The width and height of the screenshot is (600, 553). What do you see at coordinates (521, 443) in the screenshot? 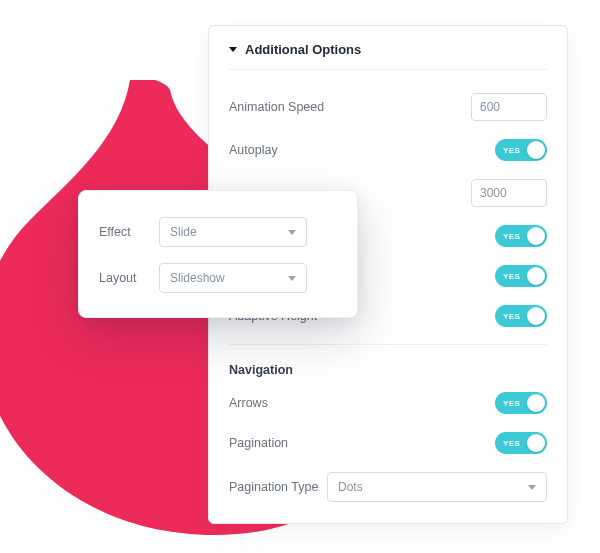
I see `pagination-toggle: YES` at bounding box center [521, 443].